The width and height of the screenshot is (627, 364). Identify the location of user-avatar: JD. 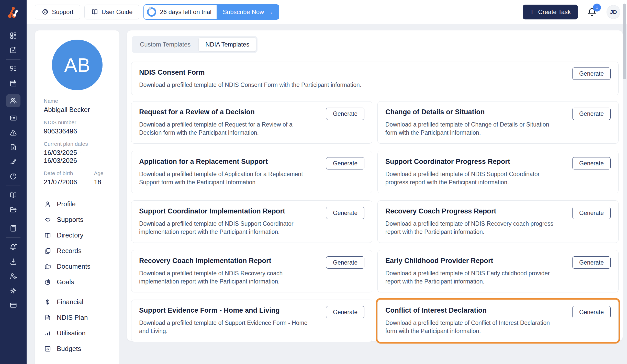
(613, 12).